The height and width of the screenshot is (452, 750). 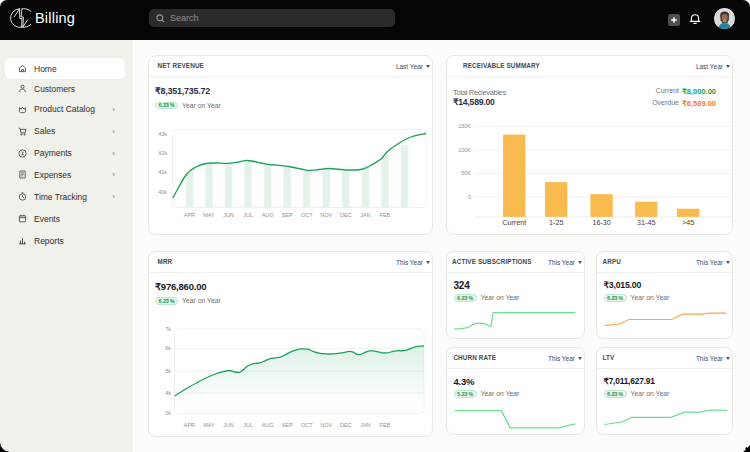 I want to click on svg-text: 100K, so click(x=464, y=150).